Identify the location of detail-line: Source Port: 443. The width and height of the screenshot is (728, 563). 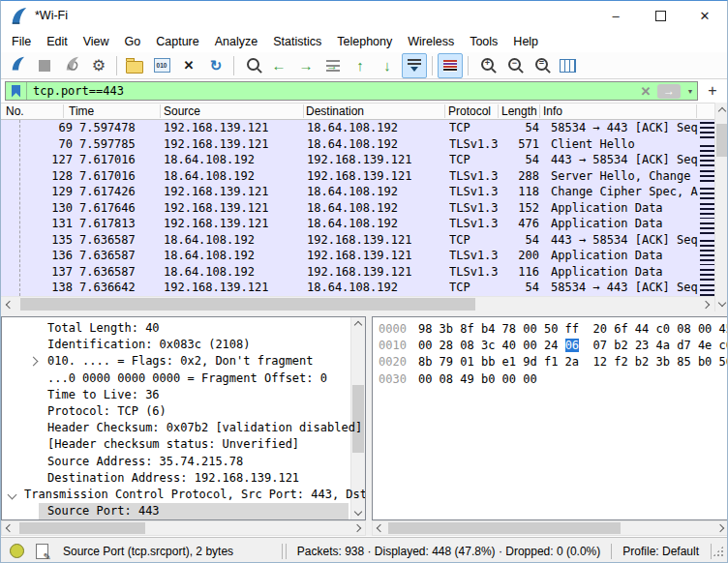
(184, 511).